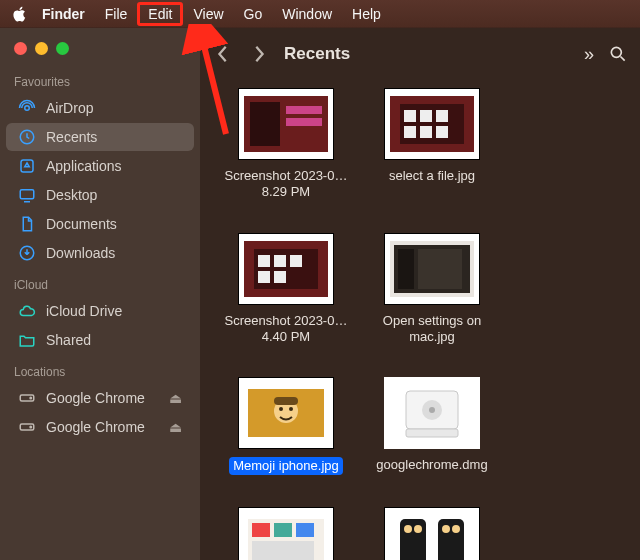 Image resolution: width=640 pixels, height=560 pixels. I want to click on search-icon, so click(618, 54).